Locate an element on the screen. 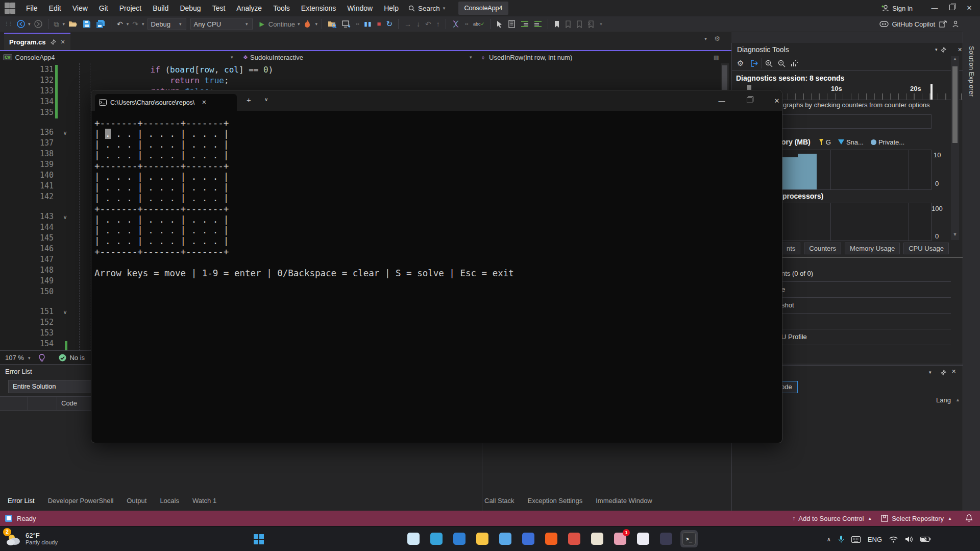 The image size is (980, 551). menu-tools: Tools is located at coordinates (282, 8).